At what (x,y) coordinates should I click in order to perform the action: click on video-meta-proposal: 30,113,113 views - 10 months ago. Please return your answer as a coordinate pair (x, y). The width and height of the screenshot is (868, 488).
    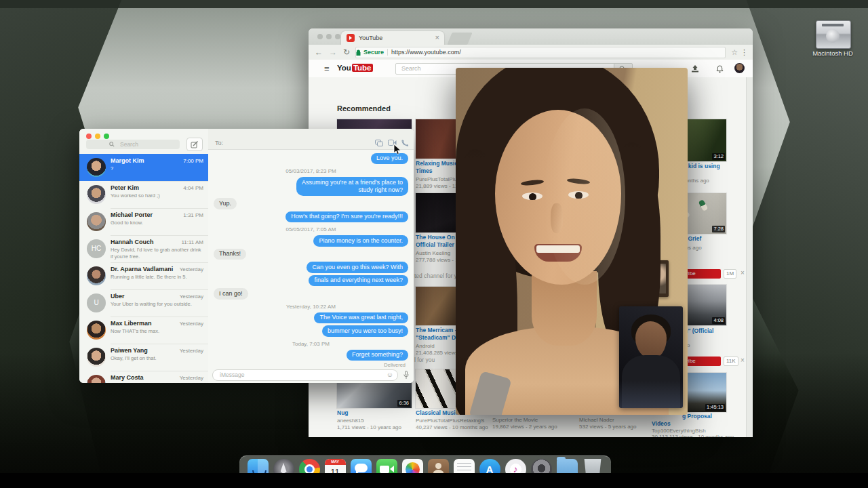
    Looking at the image, I should click on (693, 435).